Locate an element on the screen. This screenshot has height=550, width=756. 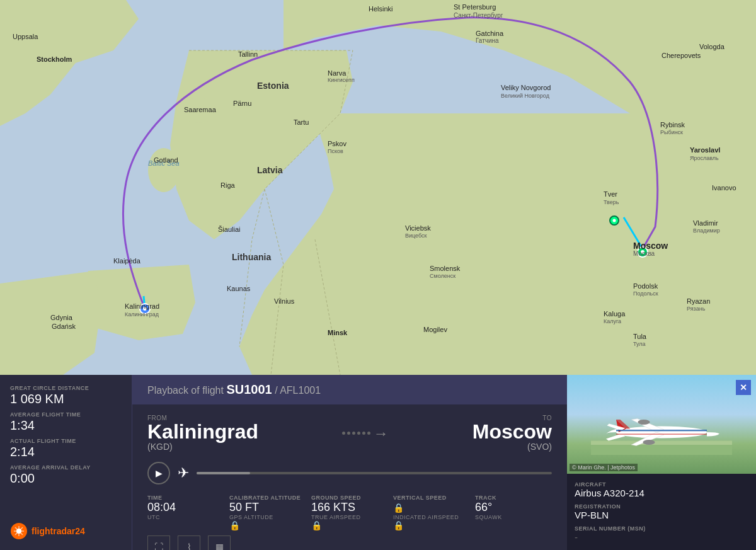
avg-arrival-label: AVERAGE ARRIVAL DELAY is located at coordinates (66, 467).